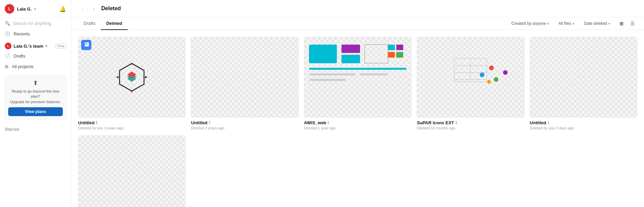 The height and width of the screenshot is (207, 644). What do you see at coordinates (584, 125) in the screenshot?
I see `file-meta: Untitled ℹ Deleted by you 3 days ago` at bounding box center [584, 125].